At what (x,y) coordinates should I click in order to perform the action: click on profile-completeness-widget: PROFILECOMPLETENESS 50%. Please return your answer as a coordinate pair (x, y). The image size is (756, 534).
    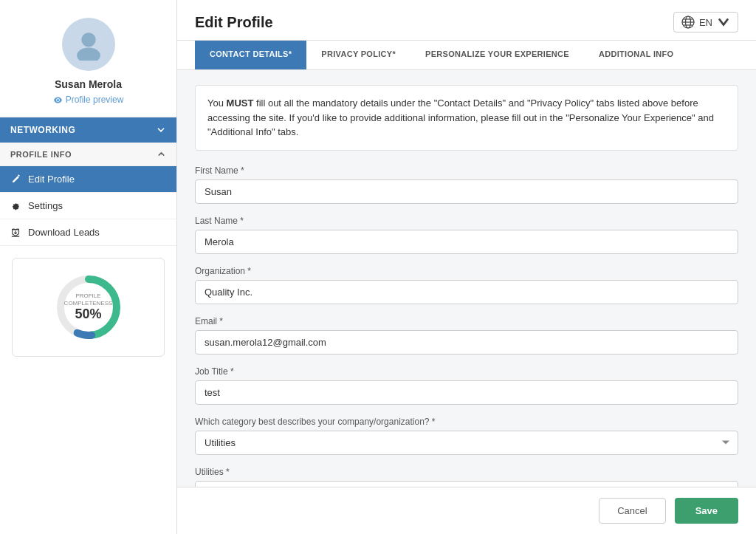
    Looking at the image, I should click on (89, 307).